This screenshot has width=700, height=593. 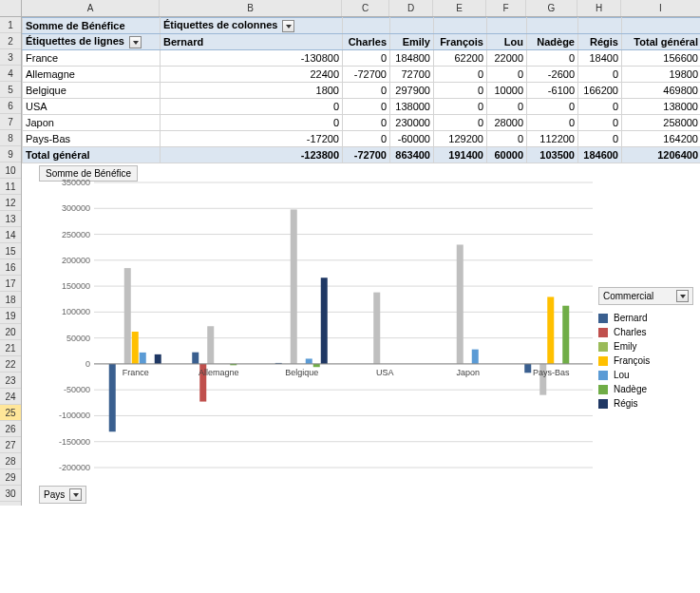 What do you see at coordinates (412, 124) in the screenshot?
I see `data-cell: 230000` at bounding box center [412, 124].